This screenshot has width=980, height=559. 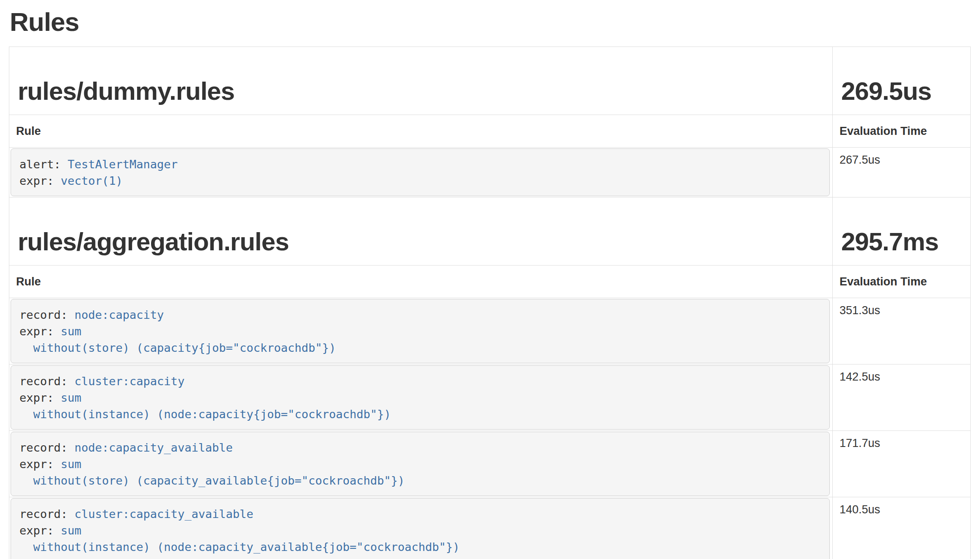 I want to click on rule-group-eval-cell: 269.5us, so click(x=902, y=81).